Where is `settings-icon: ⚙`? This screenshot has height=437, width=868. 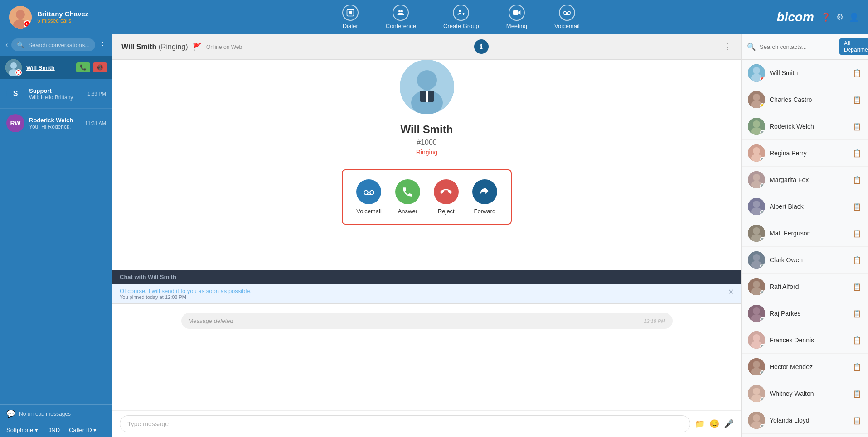
settings-icon: ⚙ is located at coordinates (840, 17).